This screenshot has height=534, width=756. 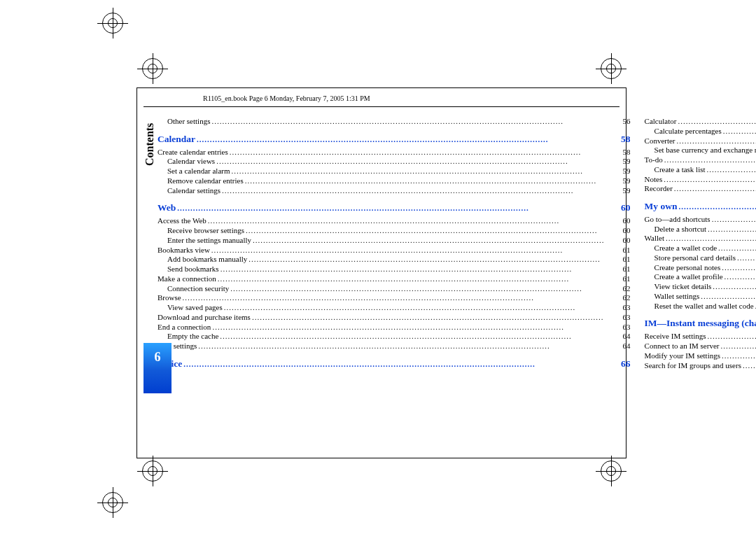 What do you see at coordinates (394, 308) in the screenshot?
I see `toc-entry: View saved pages63` at bounding box center [394, 308].